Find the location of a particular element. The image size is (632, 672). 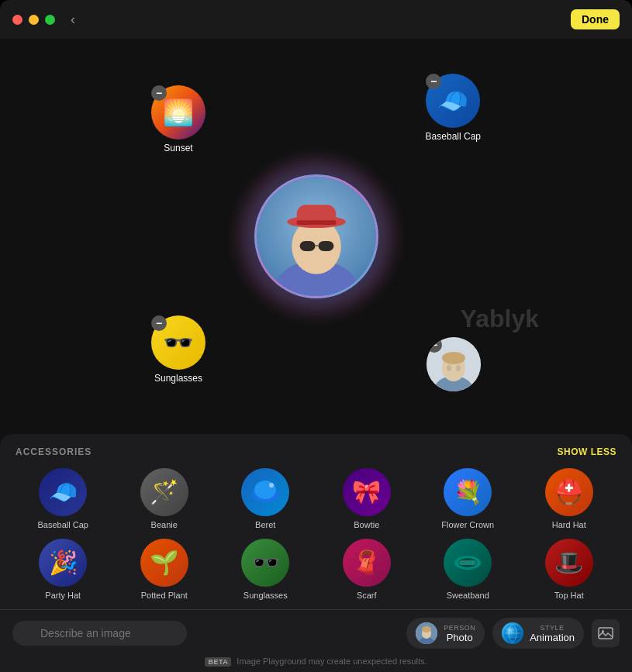

flower-crown-icon: 💐 is located at coordinates (468, 492).